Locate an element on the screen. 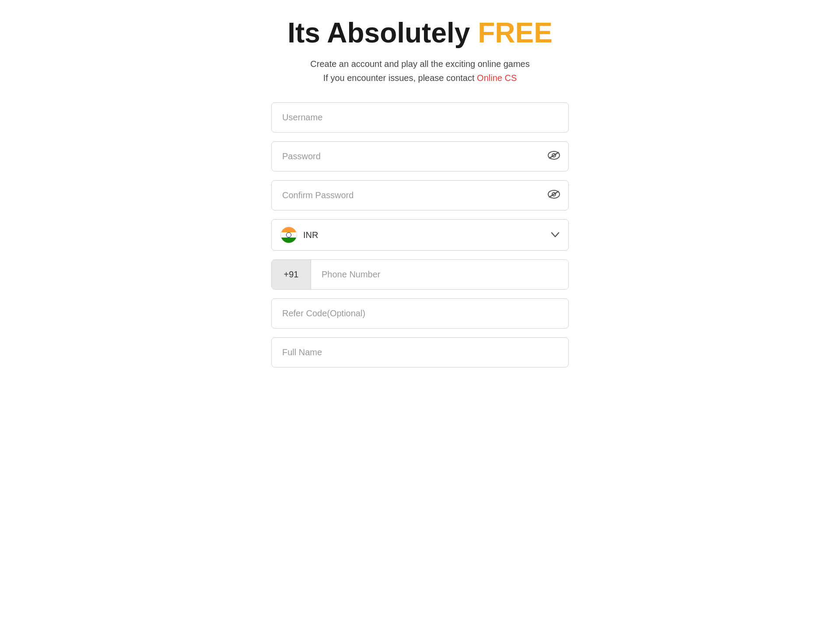 The width and height of the screenshot is (840, 630). phone-country-code: +91 is located at coordinates (291, 275).